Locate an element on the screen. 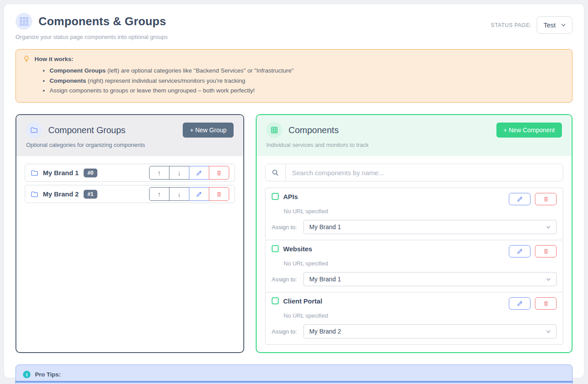 The width and height of the screenshot is (588, 384). groups-panel-title: Component Groups is located at coordinates (87, 130).